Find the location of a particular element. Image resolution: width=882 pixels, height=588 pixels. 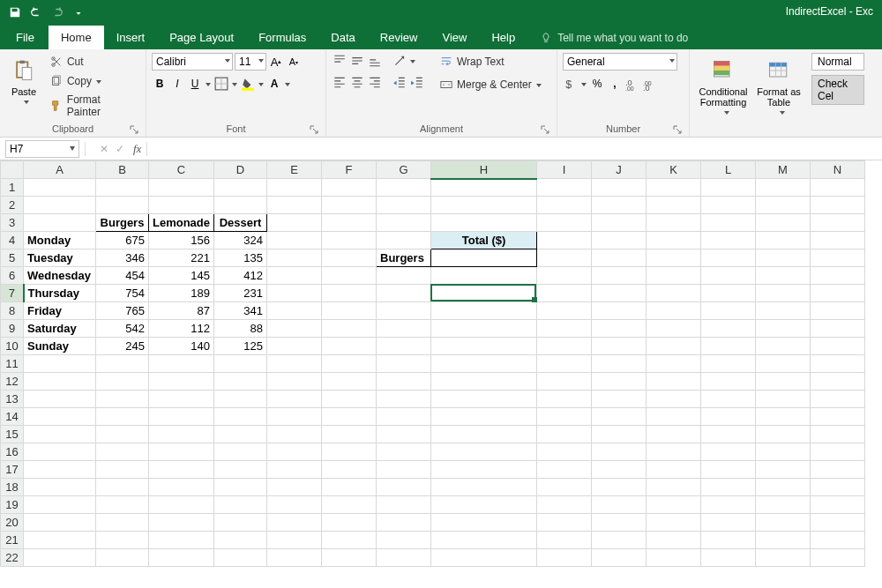

name-box: H7 is located at coordinates (42, 149).